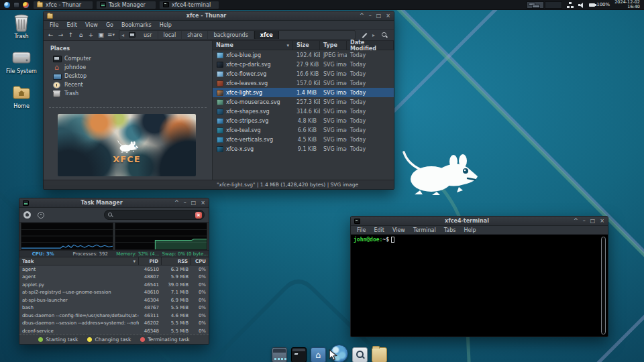 This screenshot has width=644, height=362. Describe the element at coordinates (127, 94) in the screenshot. I see `sidebar-item-trash: Trash` at that location.